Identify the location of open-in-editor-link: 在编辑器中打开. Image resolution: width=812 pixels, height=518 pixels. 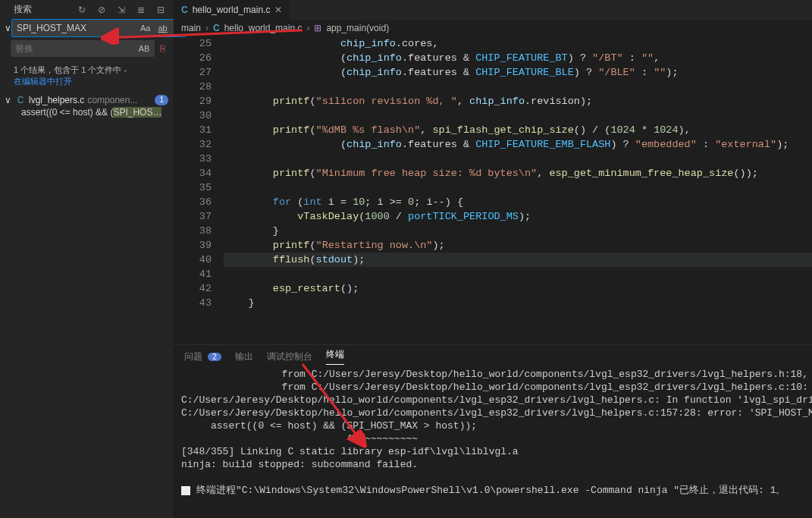
(89, 82).